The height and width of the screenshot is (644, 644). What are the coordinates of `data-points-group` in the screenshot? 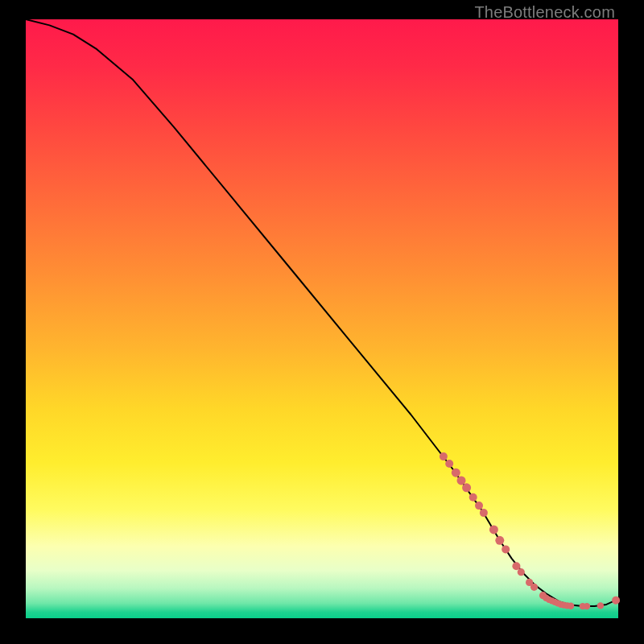 It's located at (530, 531).